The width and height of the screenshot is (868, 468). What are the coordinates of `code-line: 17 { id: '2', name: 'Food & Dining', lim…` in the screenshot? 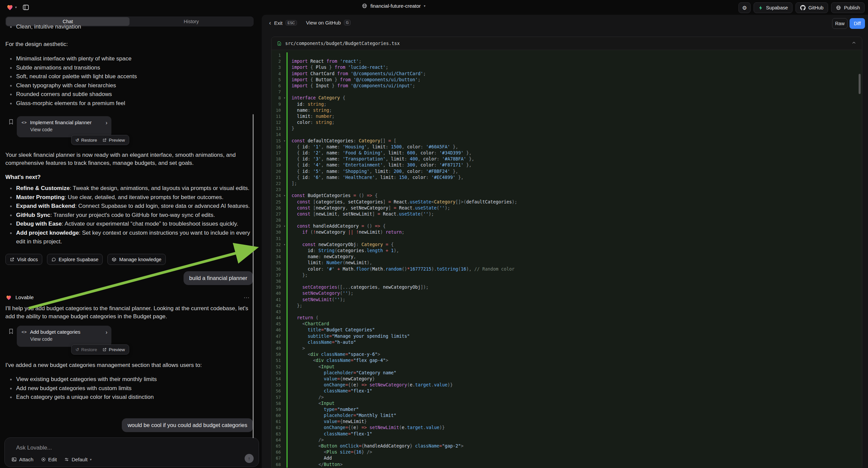 It's located at (567, 153).